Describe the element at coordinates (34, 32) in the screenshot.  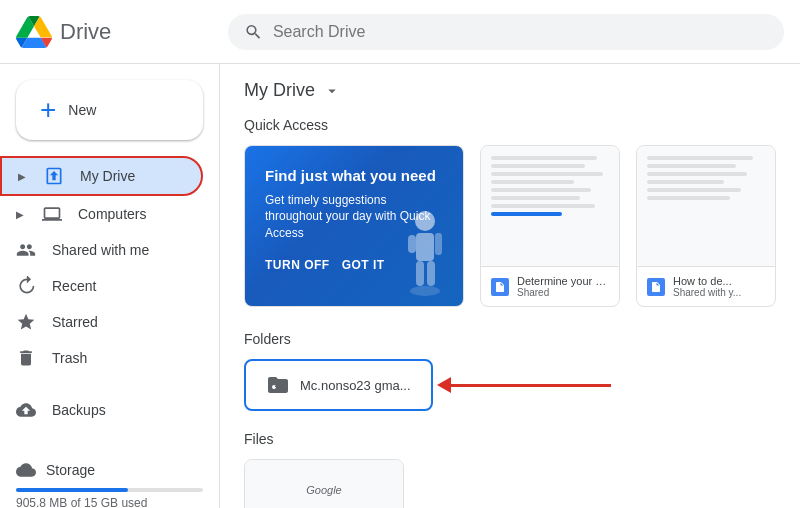
I see `drive-logo-icon` at that location.